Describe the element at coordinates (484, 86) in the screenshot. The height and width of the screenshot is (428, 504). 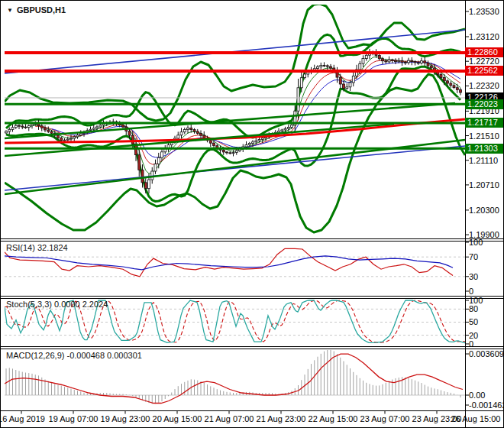
I see `price-axis-tick-label: 1.22320` at that location.